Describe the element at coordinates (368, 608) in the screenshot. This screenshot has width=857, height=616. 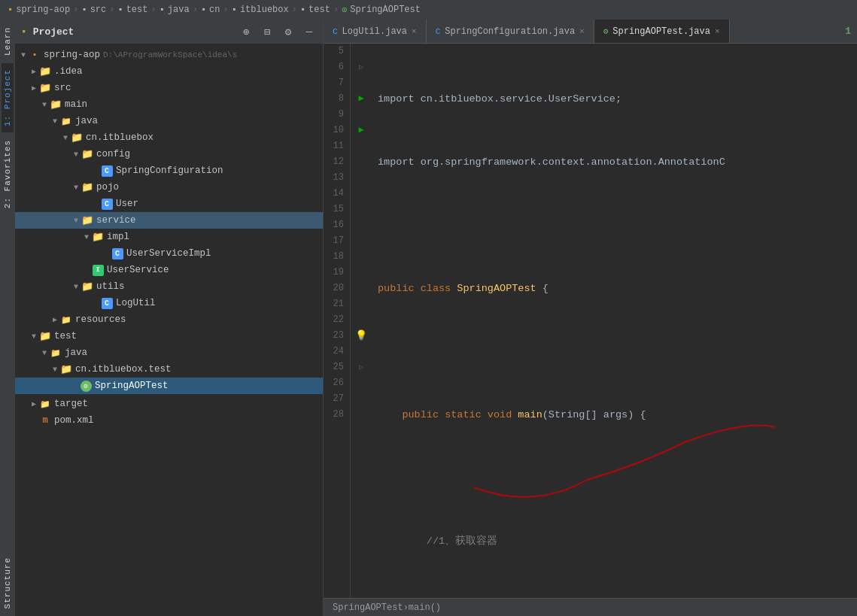
I see `status-class: SpringAOPTest` at that location.